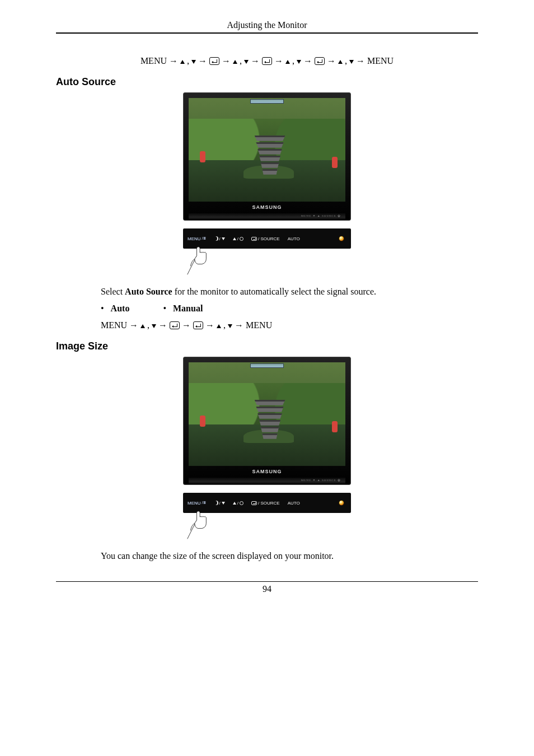 The image size is (534, 756). Describe the element at coordinates (188, 309) in the screenshot. I see `option-label: Manual` at that location.